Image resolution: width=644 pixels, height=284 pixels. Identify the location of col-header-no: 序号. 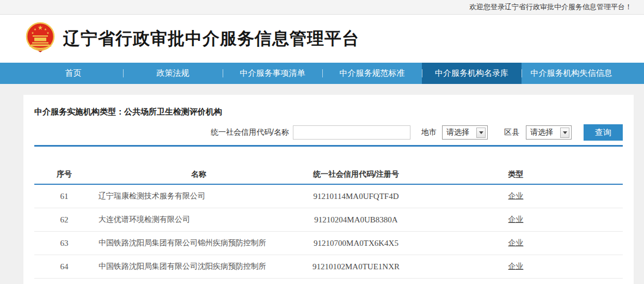
(64, 174).